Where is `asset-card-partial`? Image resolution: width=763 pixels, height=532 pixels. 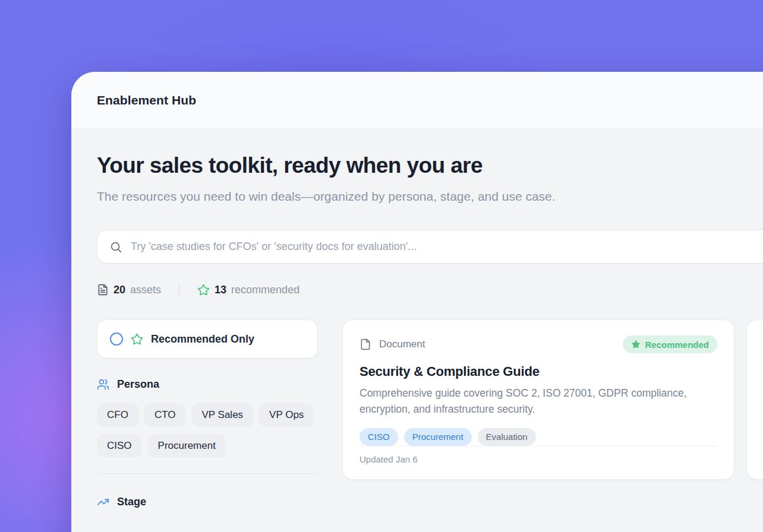
asset-card-partial is located at coordinates (755, 400).